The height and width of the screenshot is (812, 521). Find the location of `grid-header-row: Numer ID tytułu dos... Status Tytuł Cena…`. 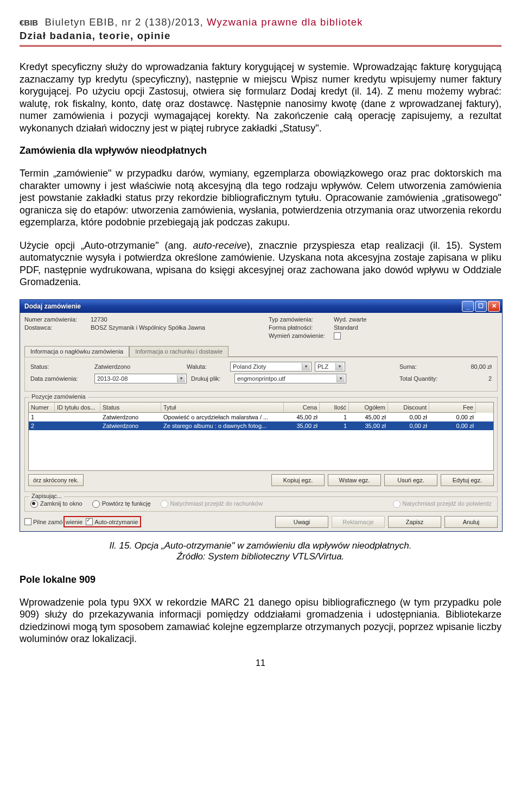

grid-header-row: Numer ID tytułu dos... Status Tytuł Cena… is located at coordinates (261, 407).